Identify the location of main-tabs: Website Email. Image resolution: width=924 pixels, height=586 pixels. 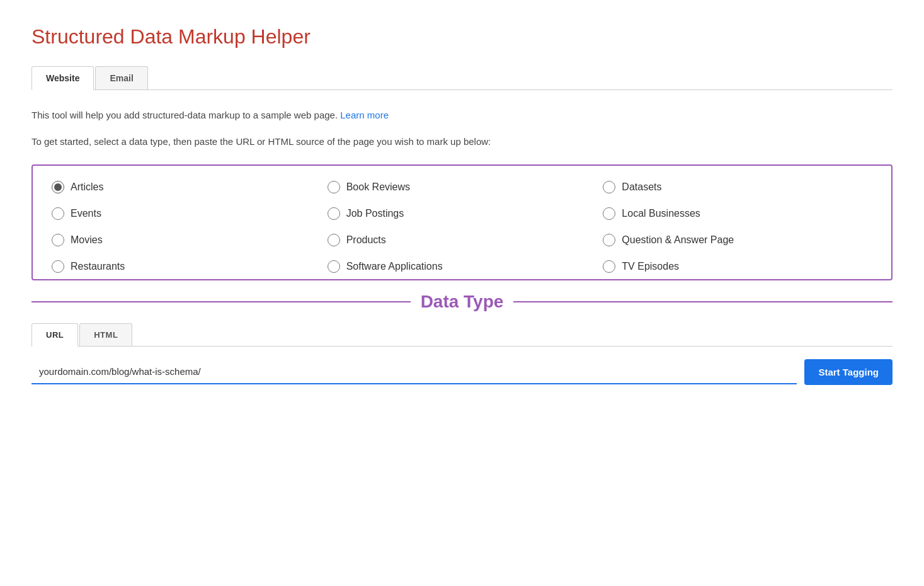
(462, 78).